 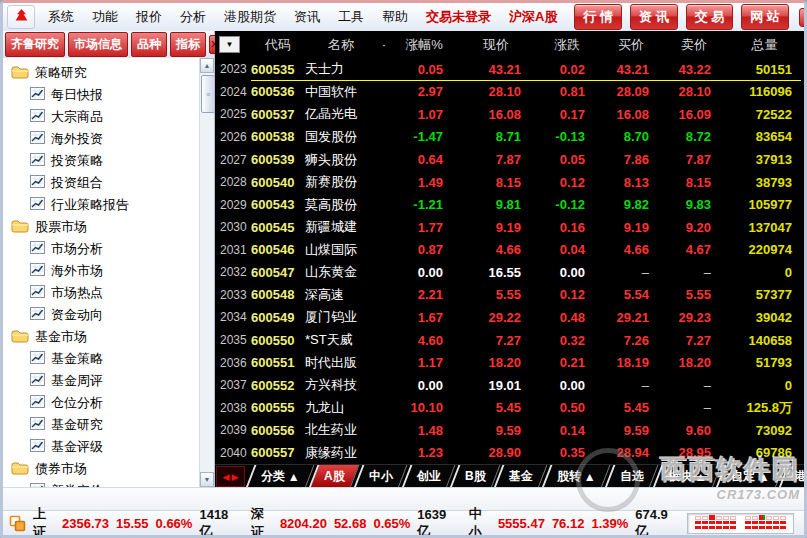 What do you see at coordinates (510, 454) in the screenshot?
I see `table-row: 2040600557康缘药业1.2328.900.3528.9428.95697…` at bounding box center [510, 454].